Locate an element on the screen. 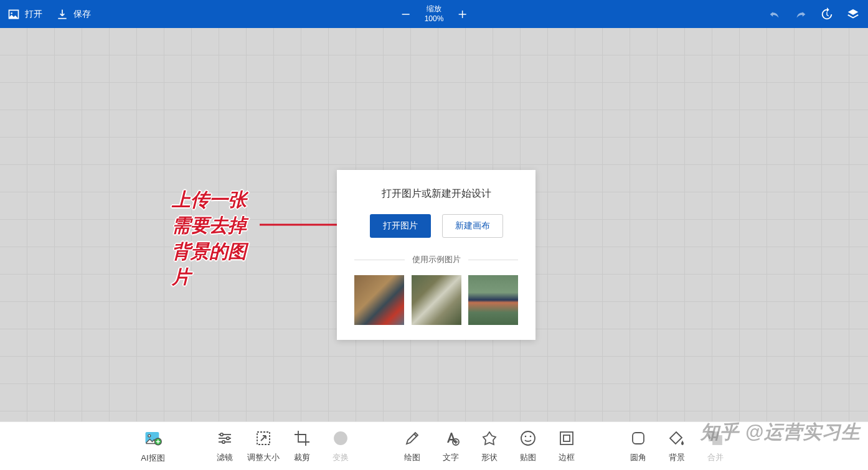  top-toolbar: 打开 保存 缩放 100% is located at coordinates (434, 14).